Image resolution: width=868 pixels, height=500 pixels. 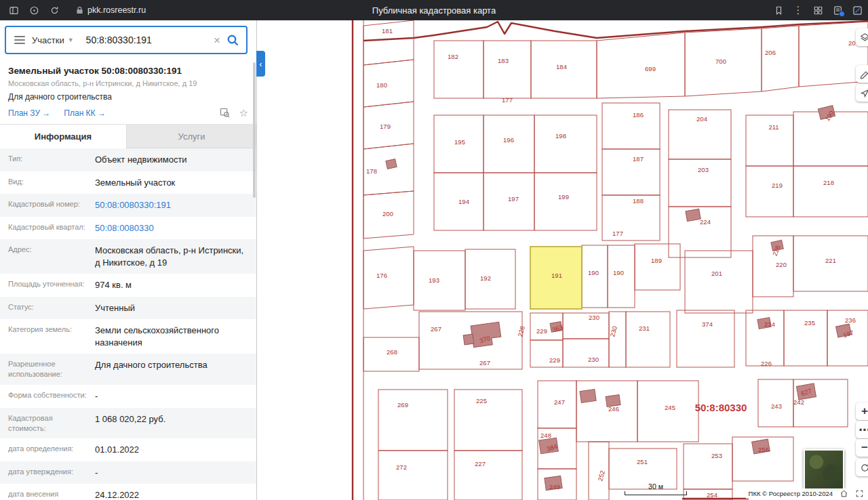 I want to click on plan-view-icon, so click(x=225, y=112).